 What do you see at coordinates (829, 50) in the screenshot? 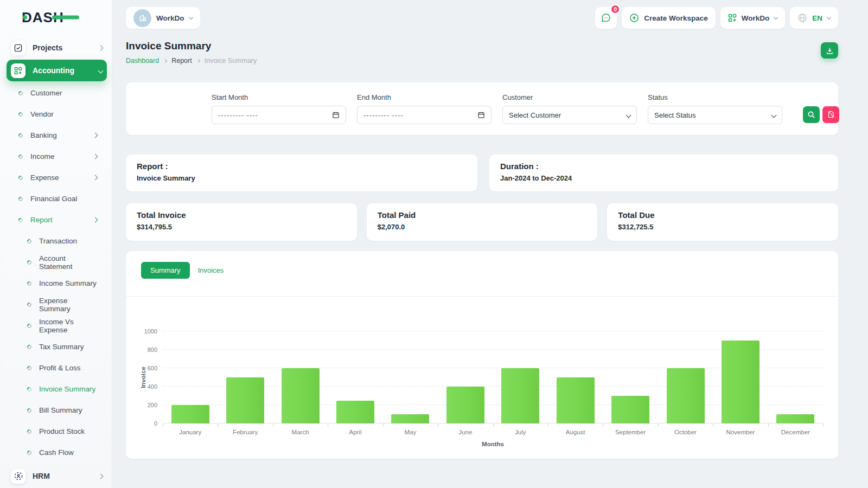
I see `download-button` at bounding box center [829, 50].